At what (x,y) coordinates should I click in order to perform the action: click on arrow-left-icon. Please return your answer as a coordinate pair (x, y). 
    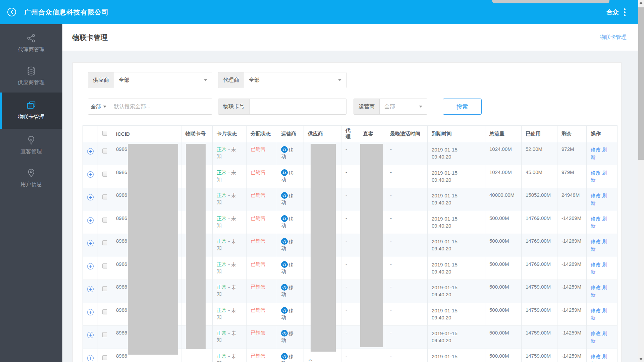
    Looking at the image, I should click on (12, 12).